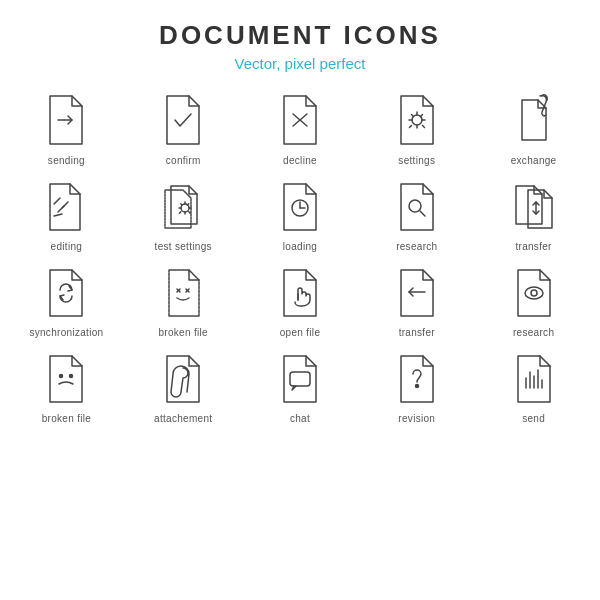  I want to click on icon-item-exchange: exchange, so click(534, 128).